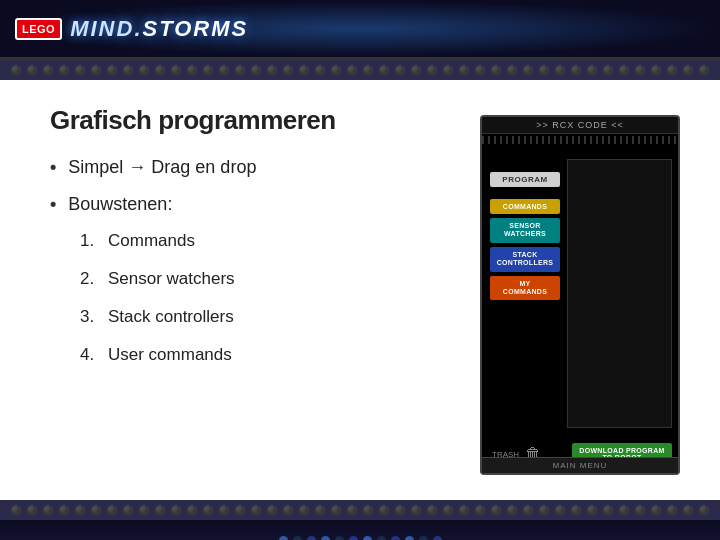  Describe the element at coordinates (270, 298) in the screenshot. I see `numbered-list: 1. Commands 2. Sensor watchers 3. Stack …` at that location.